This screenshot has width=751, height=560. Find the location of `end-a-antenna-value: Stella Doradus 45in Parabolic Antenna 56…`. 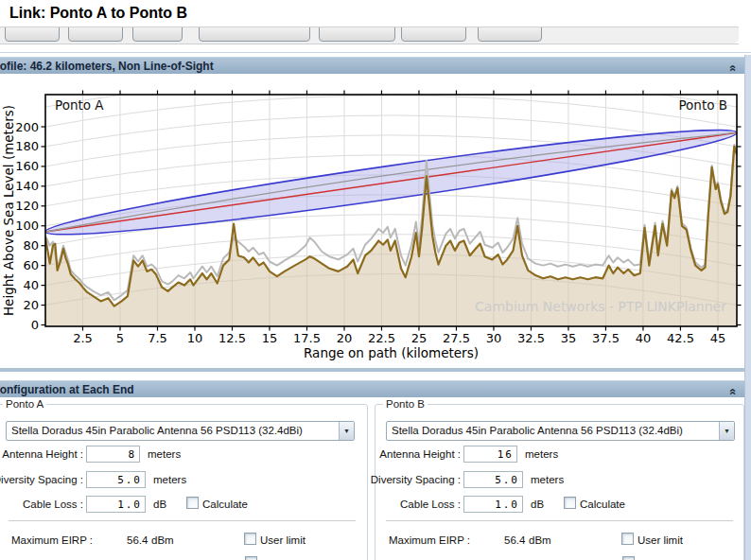

end-a-antenna-value: Stella Doradus 45in Parabolic Antenna 56… is located at coordinates (157, 431).